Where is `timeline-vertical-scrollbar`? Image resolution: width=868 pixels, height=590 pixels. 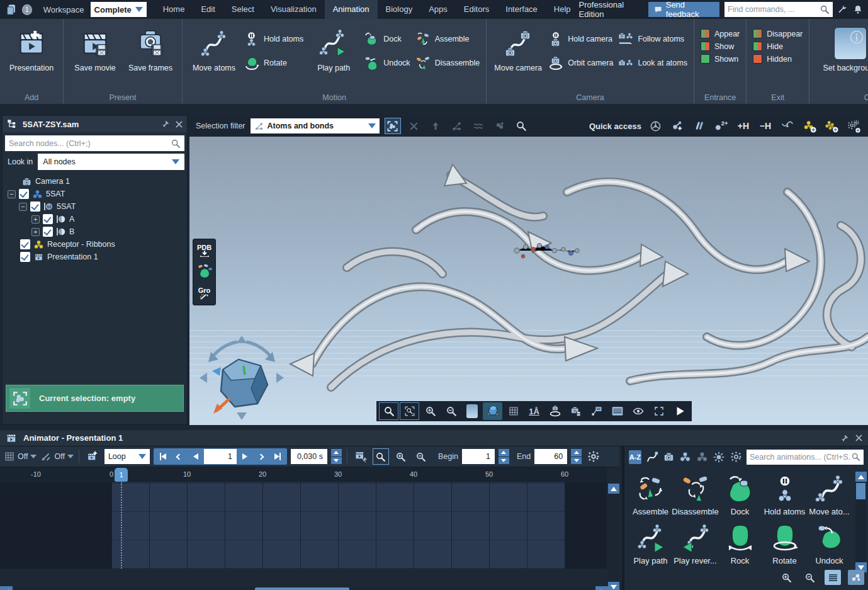
timeline-vertical-scrollbar is located at coordinates (614, 536).